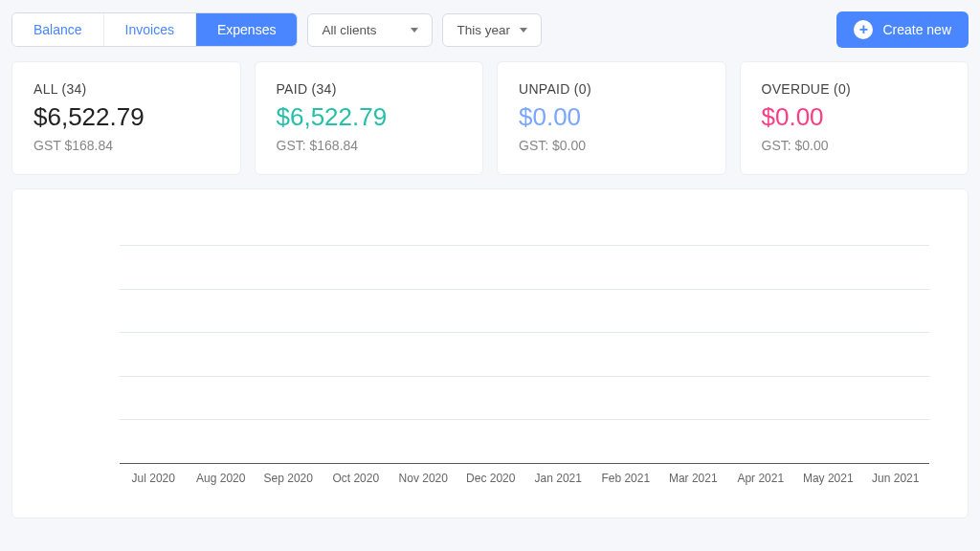  I want to click on card-title: PAID (34), so click(369, 89).